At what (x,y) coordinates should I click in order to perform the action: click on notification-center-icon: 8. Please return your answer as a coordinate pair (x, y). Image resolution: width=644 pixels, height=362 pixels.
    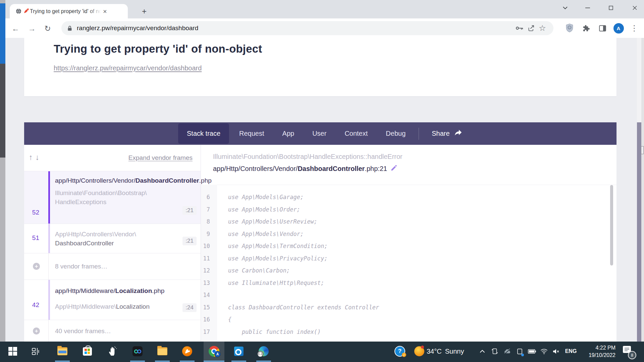
    Looking at the image, I should click on (627, 351).